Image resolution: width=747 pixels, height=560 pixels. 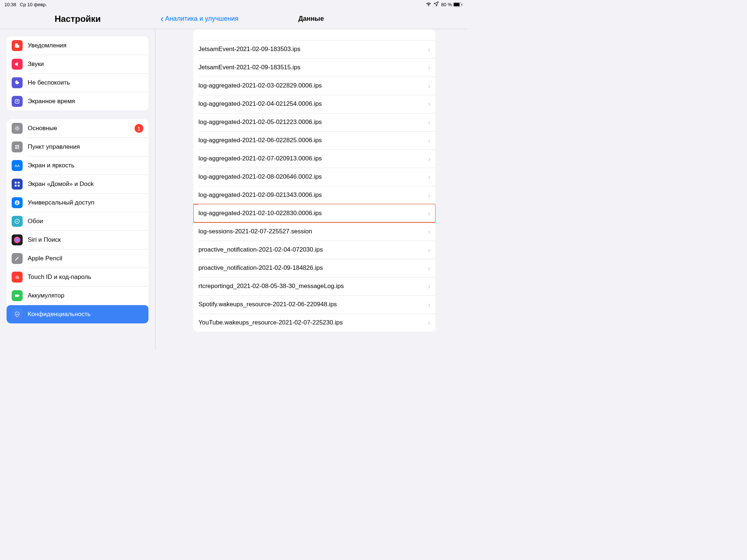 What do you see at coordinates (17, 203) in the screenshot?
I see `access-icon` at bounding box center [17, 203].